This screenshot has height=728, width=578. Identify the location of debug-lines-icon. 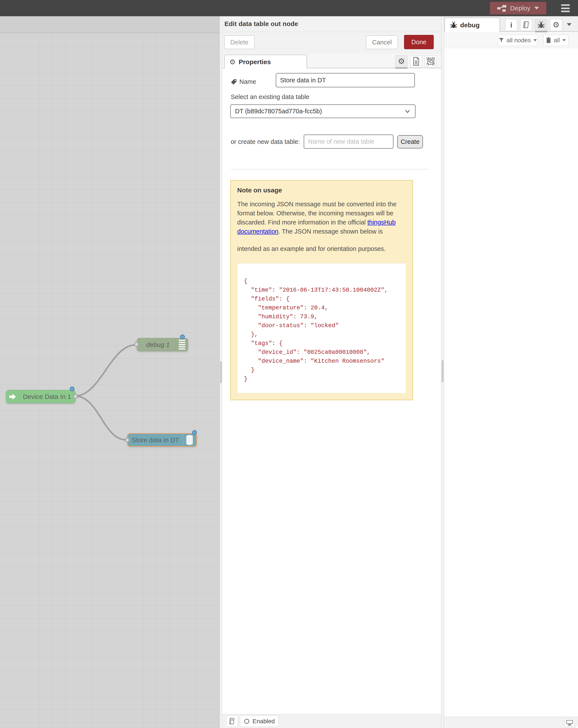
(182, 345).